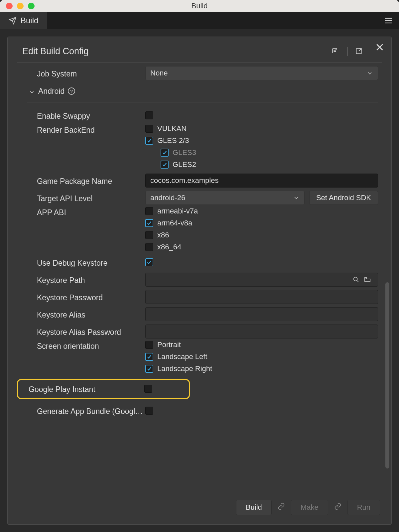 This screenshot has height=532, width=399. Describe the element at coordinates (82, 297) in the screenshot. I see `label-keystore-password: Keystore Password` at that location.